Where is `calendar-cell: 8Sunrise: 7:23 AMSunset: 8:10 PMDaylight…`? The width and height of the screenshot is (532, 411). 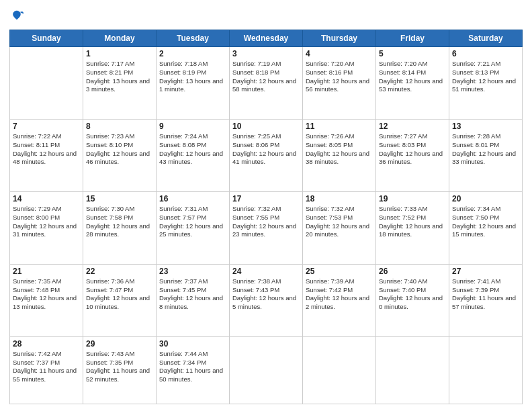 calendar-cell: 8Sunrise: 7:23 AMSunset: 8:10 PMDaylight… is located at coordinates (120, 155).